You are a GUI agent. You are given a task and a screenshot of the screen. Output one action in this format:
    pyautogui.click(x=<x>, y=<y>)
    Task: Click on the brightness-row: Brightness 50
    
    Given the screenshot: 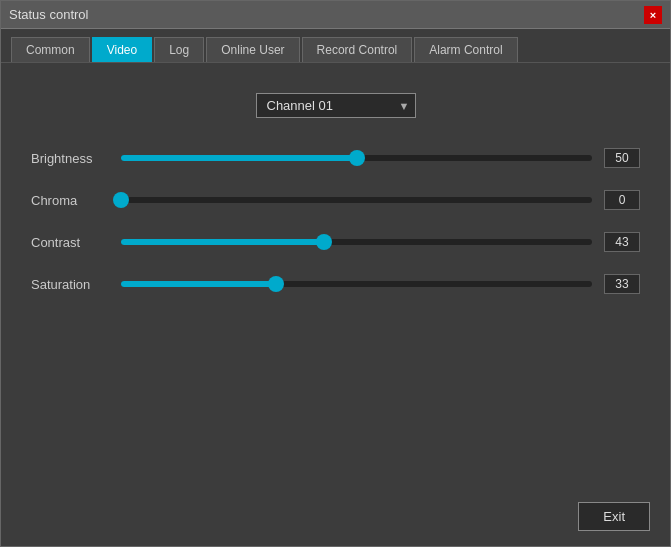 What is the action you would take?
    pyautogui.click(x=336, y=158)
    